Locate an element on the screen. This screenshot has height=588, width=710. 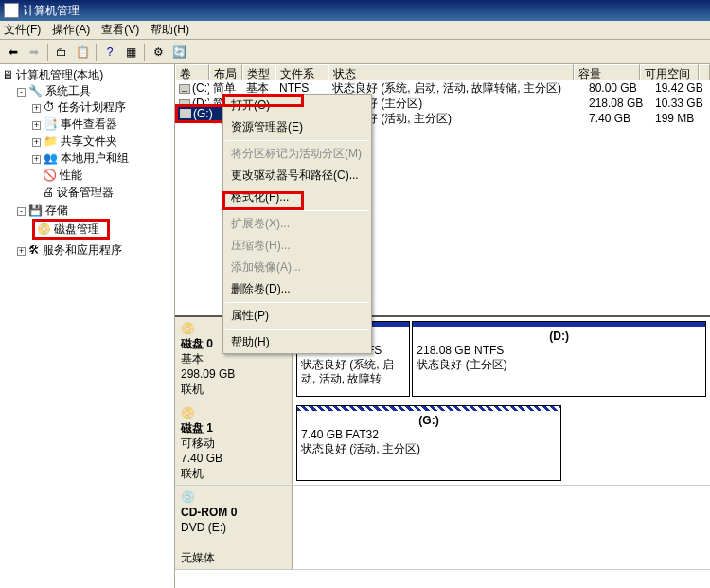
menu-bar: 文件(F) 操作(A) 查看(V) 帮助(H) is located at coordinates (355, 30).